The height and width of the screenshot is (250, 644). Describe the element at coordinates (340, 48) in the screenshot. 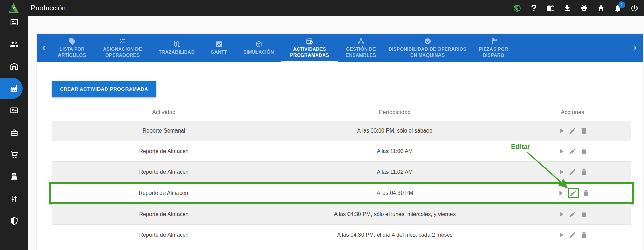

I see `tab-bar: LISTA POR ARTÍCULOSASIGNACION DE OPERADO…` at that location.